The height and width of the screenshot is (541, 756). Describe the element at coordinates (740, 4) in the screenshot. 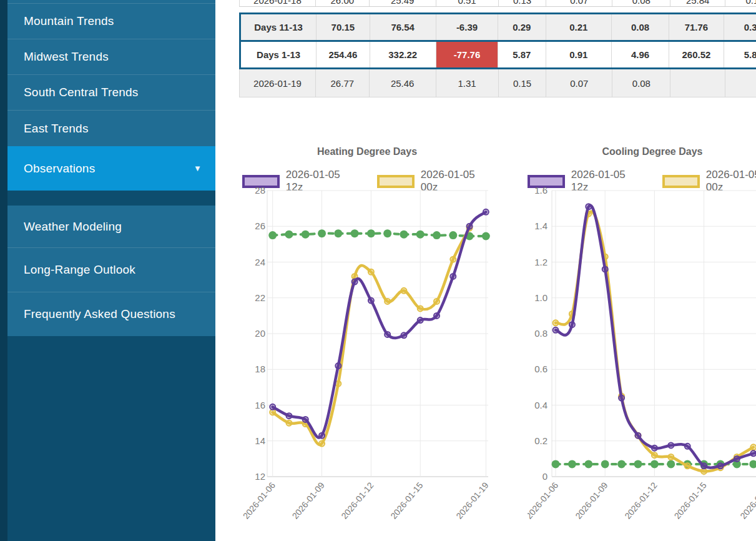

I see `value-cell: 0.16` at that location.